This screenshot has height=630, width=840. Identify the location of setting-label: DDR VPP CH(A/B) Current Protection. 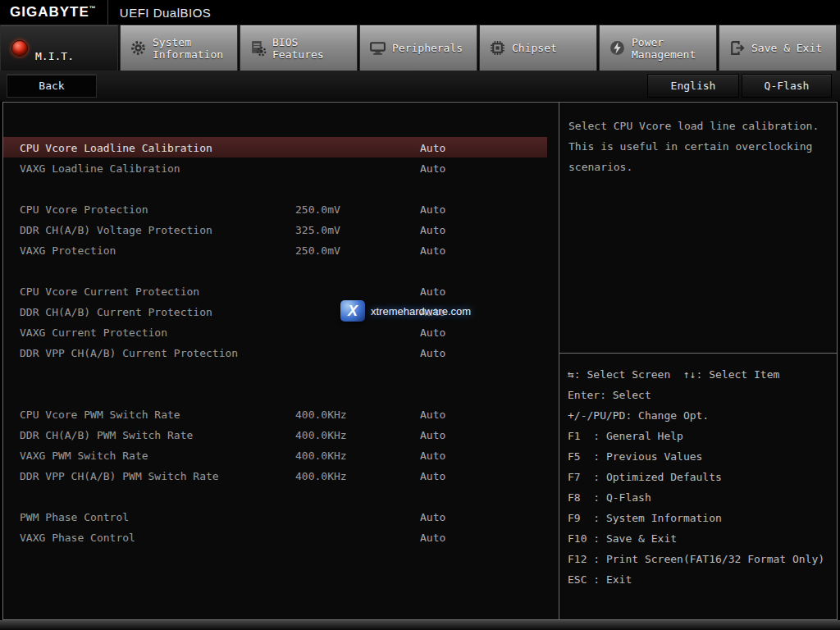
(129, 353).